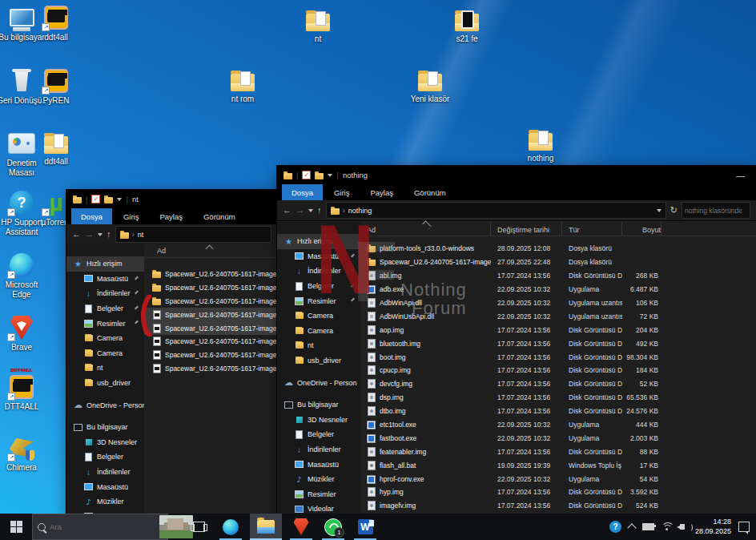 Image resolution: width=756 pixels, height=540 pixels. Describe the element at coordinates (558, 479) in the screenshot. I see `file-row: hprof-conv.exe 22.09.2025 10:32 Uygulama…` at that location.